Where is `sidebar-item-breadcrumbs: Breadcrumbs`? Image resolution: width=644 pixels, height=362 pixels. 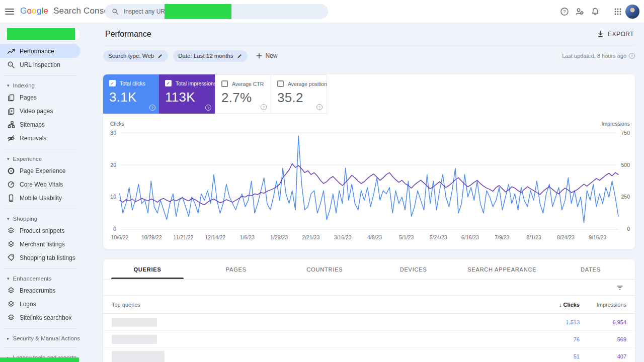 sidebar-item-breadcrumbs: Breadcrumbs is located at coordinates (41, 291).